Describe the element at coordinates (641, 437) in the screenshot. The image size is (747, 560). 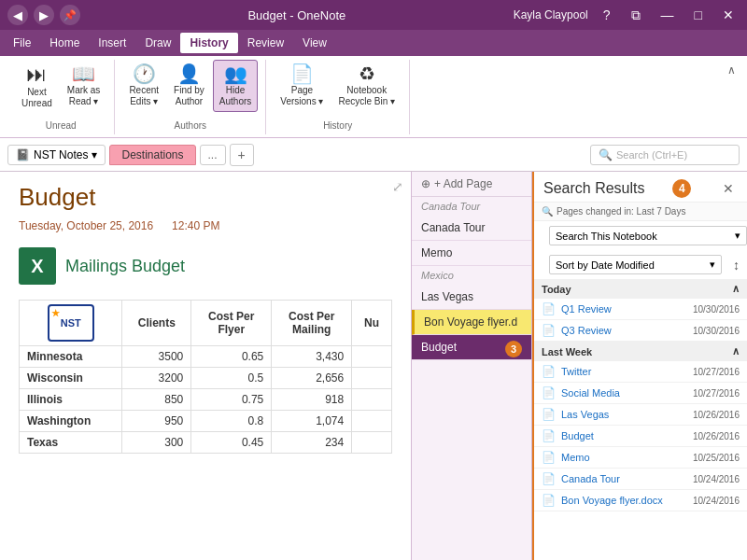
I see `result-item-budget: 📄 Budget 10/26/2016` at that location.